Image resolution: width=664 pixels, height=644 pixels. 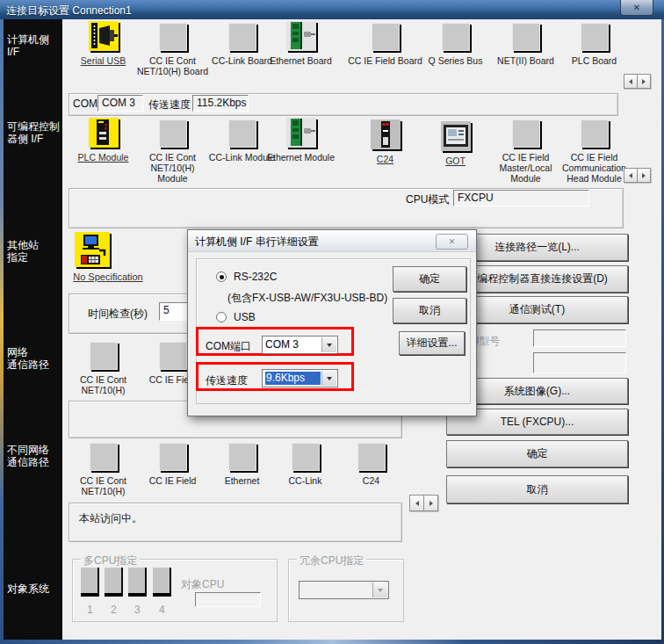 I want to click on pc-if-ethernet-board: Ethernet Board, so click(x=300, y=44).